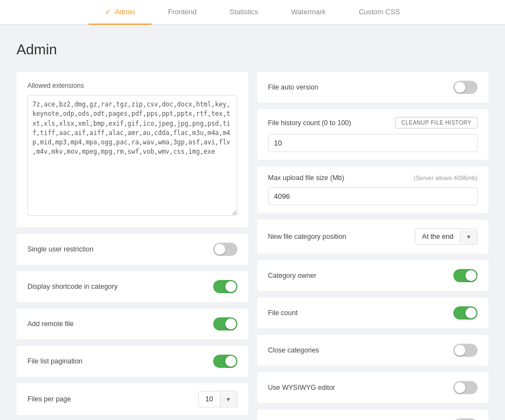  What do you see at coordinates (51, 324) in the screenshot?
I see `add-remote-file-label: Add remote file` at bounding box center [51, 324].